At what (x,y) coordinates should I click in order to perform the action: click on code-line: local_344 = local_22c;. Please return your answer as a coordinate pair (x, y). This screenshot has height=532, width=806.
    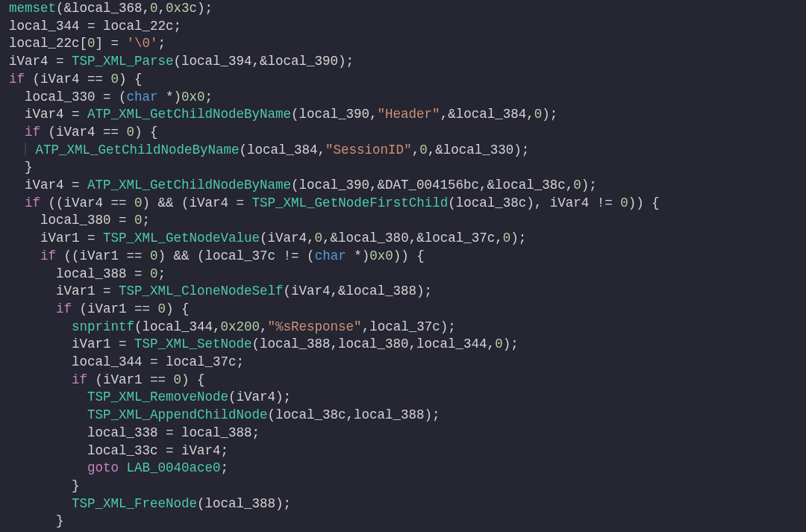
    Looking at the image, I should click on (96, 26).